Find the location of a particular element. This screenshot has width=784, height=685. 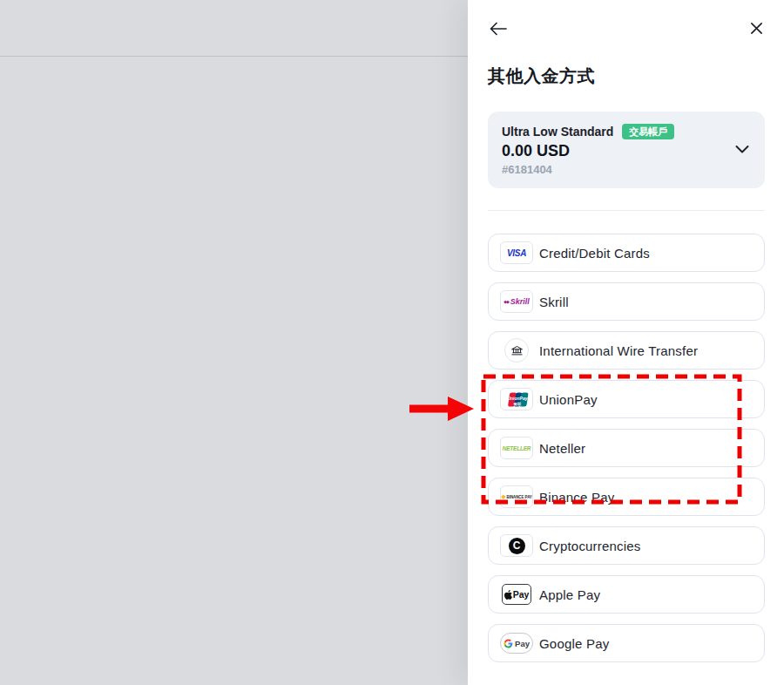

chevron-down-icon is located at coordinates (742, 150).